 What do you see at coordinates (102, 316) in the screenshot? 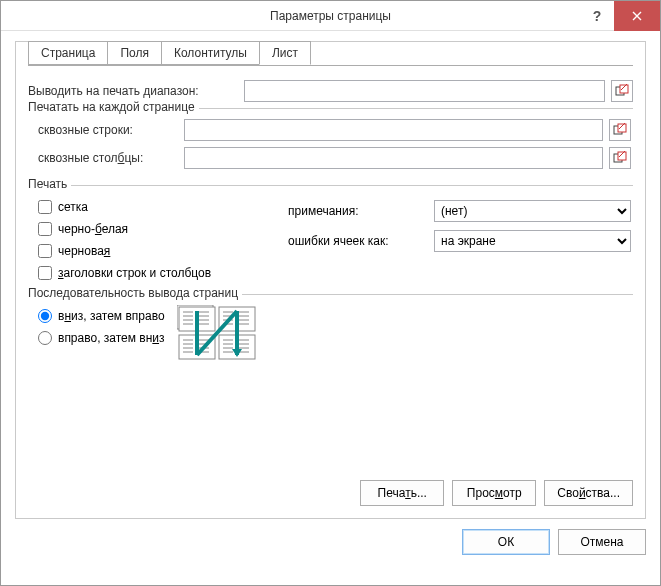
I see `order-down-radio-row: вниз, затем вправо` at bounding box center [102, 316].